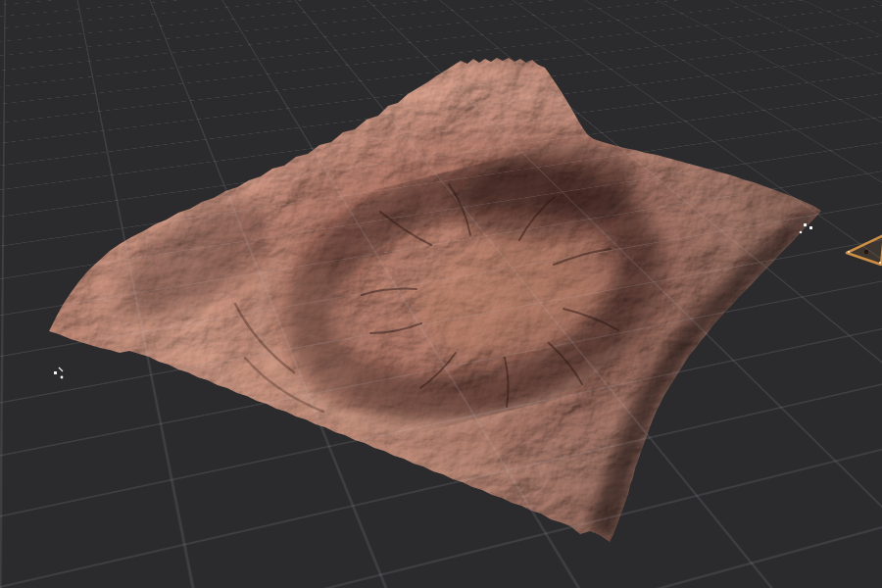  Describe the element at coordinates (864, 250) in the screenshot. I see `axis-gizmo-triangle` at that location.